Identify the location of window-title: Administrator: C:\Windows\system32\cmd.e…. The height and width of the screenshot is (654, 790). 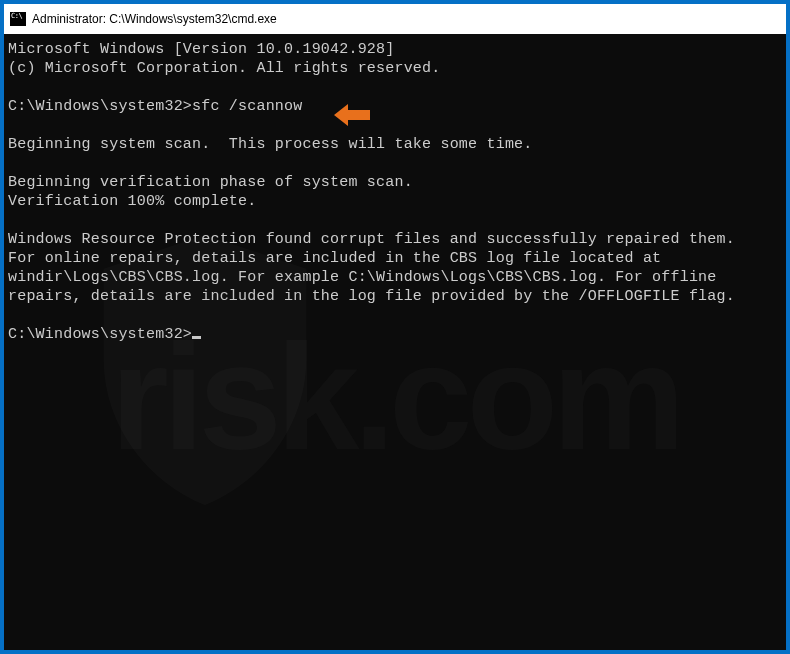
(154, 19).